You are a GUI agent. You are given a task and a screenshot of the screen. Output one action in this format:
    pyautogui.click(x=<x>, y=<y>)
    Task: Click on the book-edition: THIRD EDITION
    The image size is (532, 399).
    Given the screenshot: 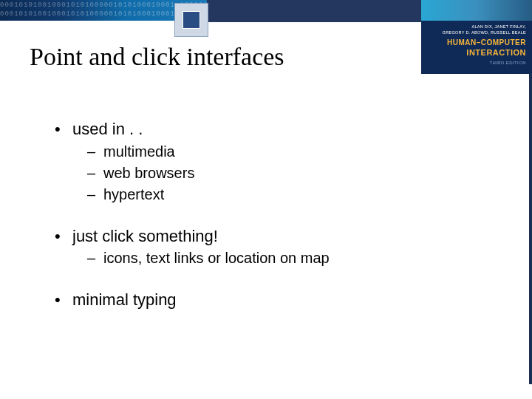 What is the action you would take?
    pyautogui.click(x=508, y=63)
    